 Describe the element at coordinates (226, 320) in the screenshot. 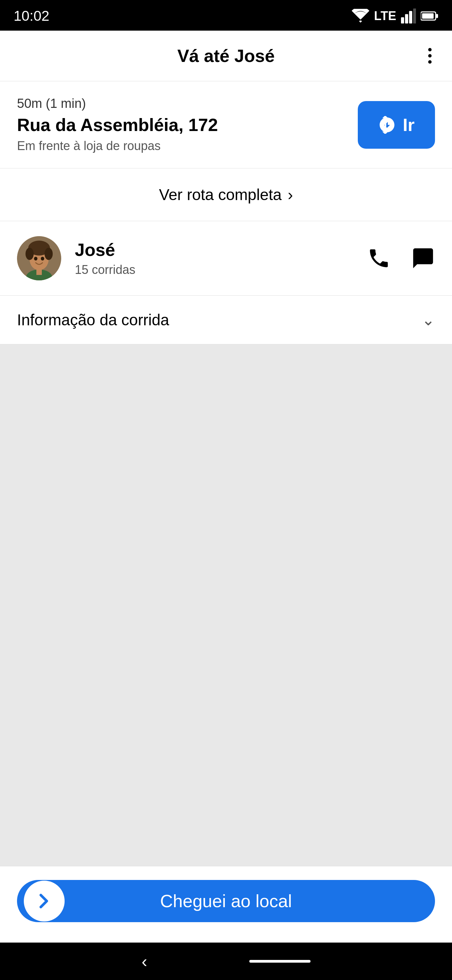

I see `ride-info-section: Informação da corrida ⌄` at that location.